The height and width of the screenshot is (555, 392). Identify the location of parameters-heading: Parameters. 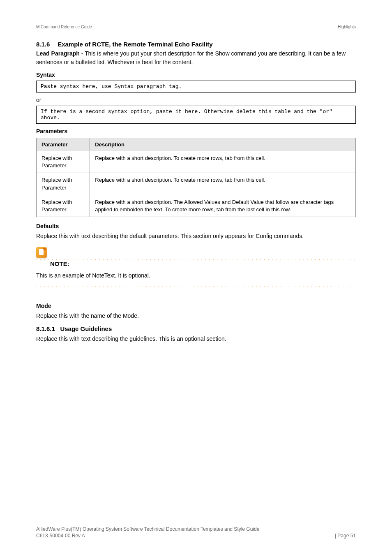
(196, 131).